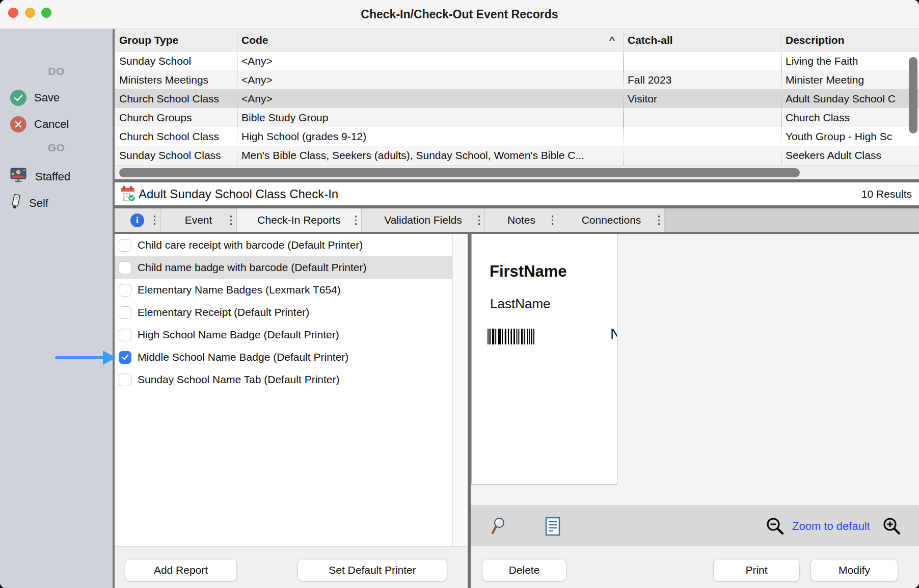  I want to click on annotation-arrow-head, so click(110, 358).